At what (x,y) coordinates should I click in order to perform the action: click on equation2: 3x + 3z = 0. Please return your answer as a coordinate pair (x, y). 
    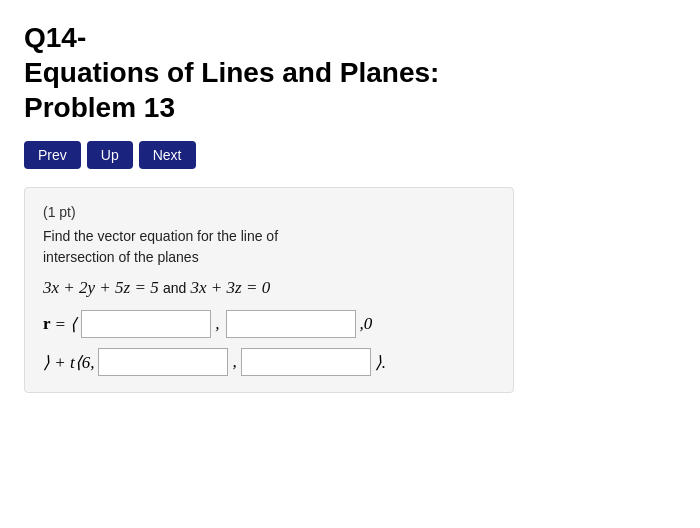
    Looking at the image, I should click on (231, 288).